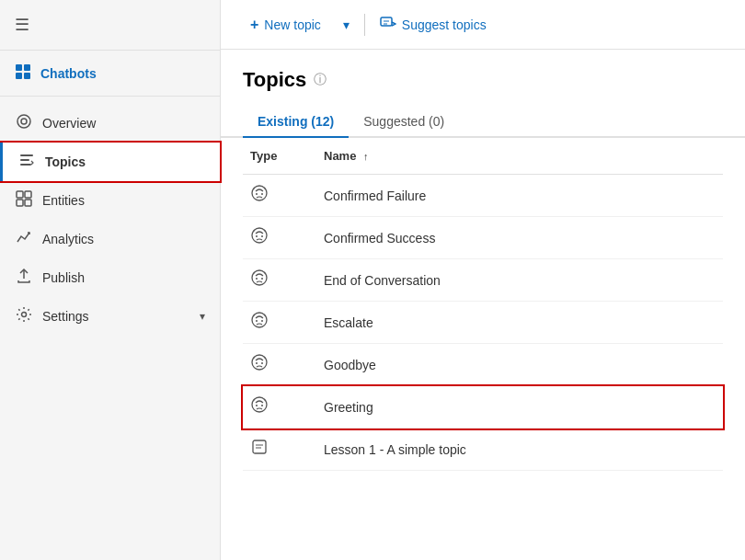 The image size is (745, 560). I want to click on entities-icon, so click(24, 200).